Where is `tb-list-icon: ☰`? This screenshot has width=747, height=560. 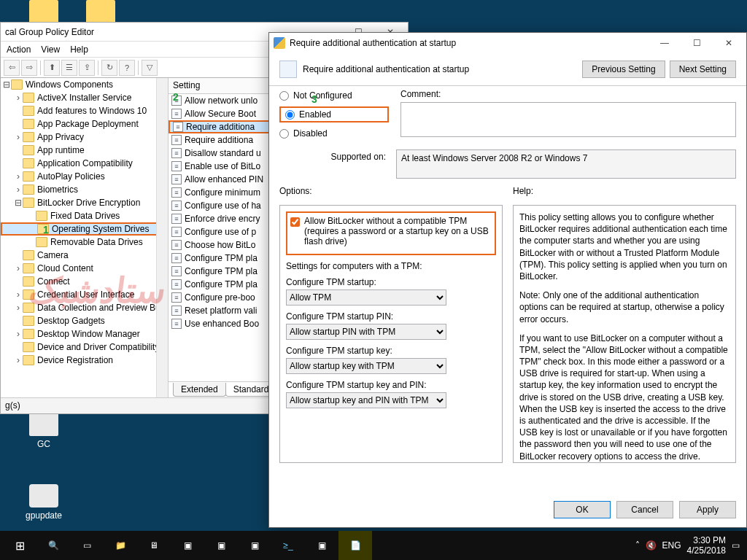
tb-list-icon: ☰ is located at coordinates (69, 68).